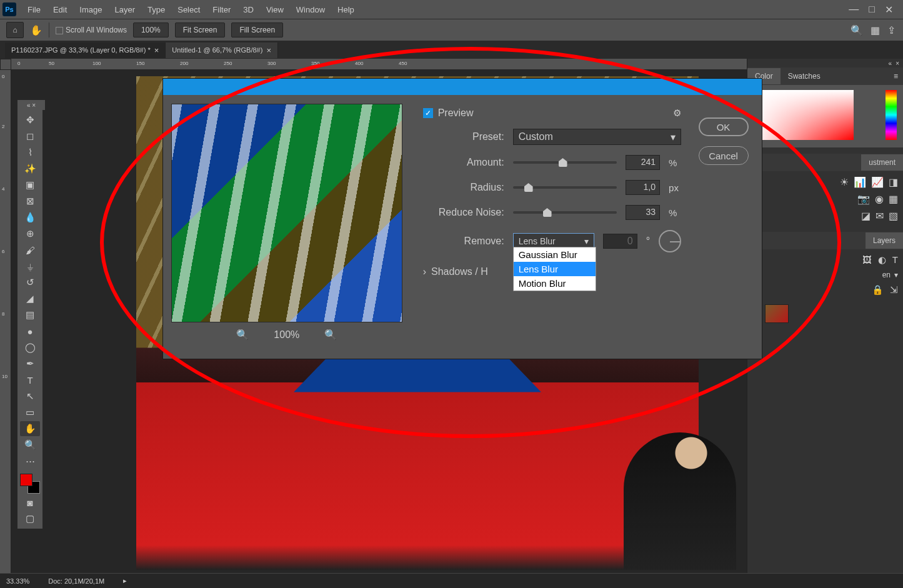 This screenshot has height=588, width=903. Describe the element at coordinates (777, 314) in the screenshot. I see `layer-thumbnail` at that location.